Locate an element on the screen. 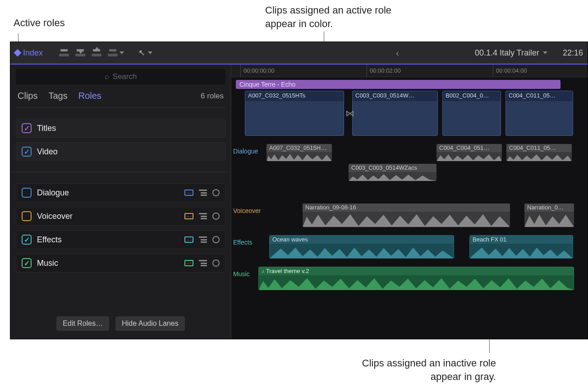  audio-clip: Beach FX 01 is located at coordinates (521, 247).